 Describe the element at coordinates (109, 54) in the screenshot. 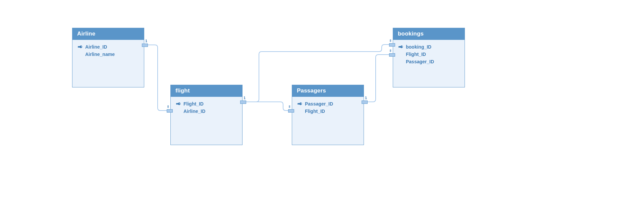

I see `attribute-row: Airline_name` at that location.